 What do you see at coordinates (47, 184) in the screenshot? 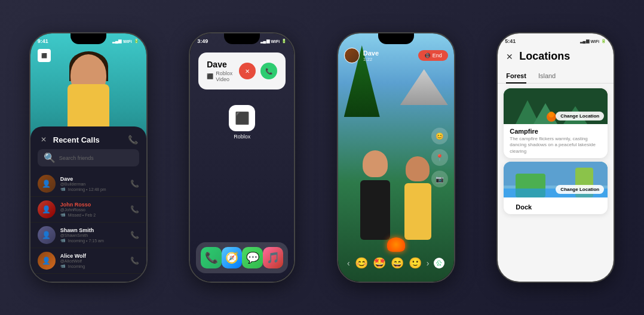
I see `avatar-dave: 👤` at bounding box center [47, 184].